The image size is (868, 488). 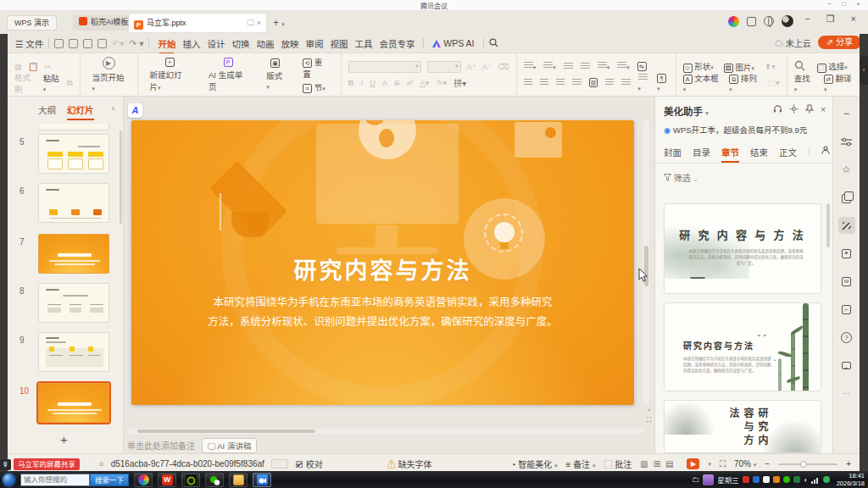 I want to click on paragraph-settings-icon: ¶▾, so click(x=663, y=83).